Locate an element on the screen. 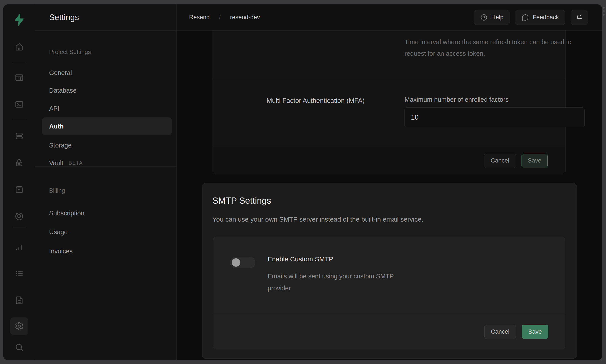  home-icon is located at coordinates (19, 47).